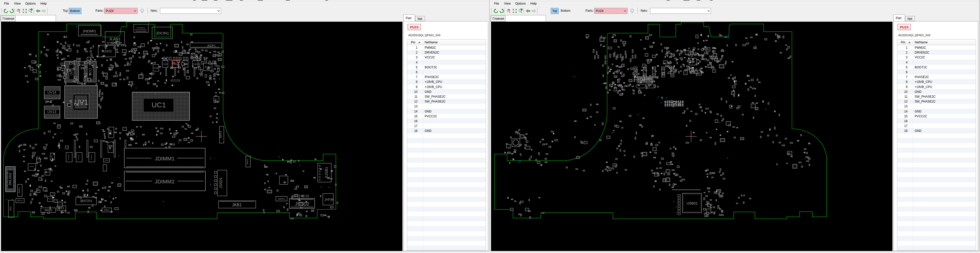 The image size is (980, 253). I want to click on svg-text: JIO1, so click(11, 208).